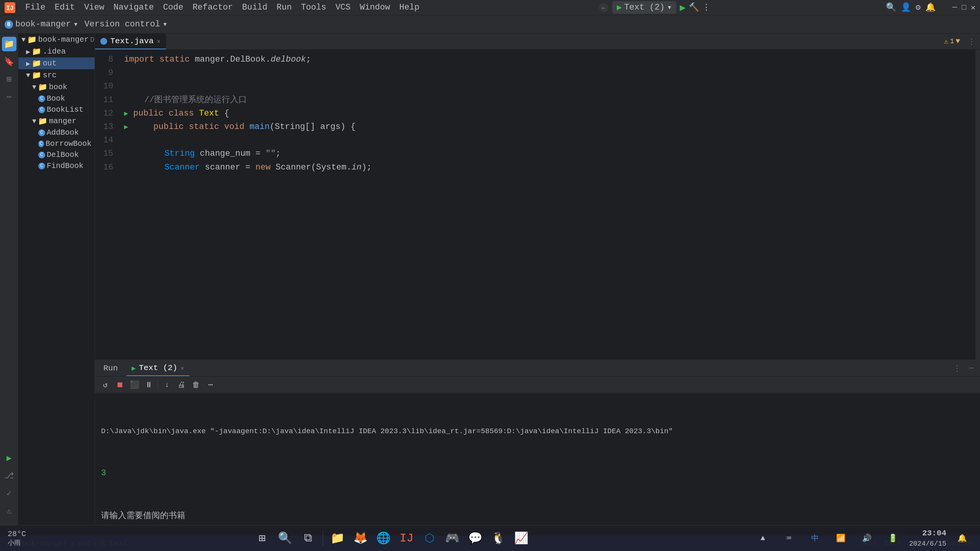  What do you see at coordinates (149, 385) in the screenshot?
I see `pause-button: ⏸` at bounding box center [149, 385].